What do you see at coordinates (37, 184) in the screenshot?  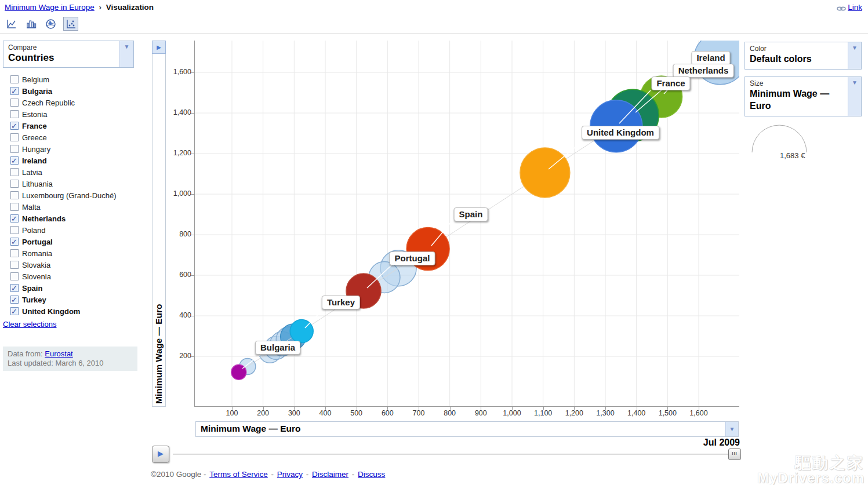 I see `country-label: Lithuania` at bounding box center [37, 184].